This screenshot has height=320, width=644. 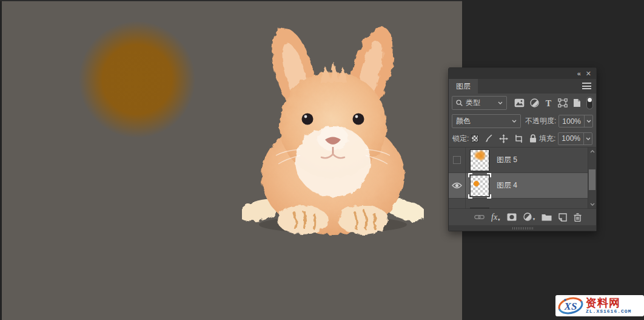 What do you see at coordinates (486, 121) in the screenshot?
I see `blend-mode-dropdown: 颜色` at bounding box center [486, 121].